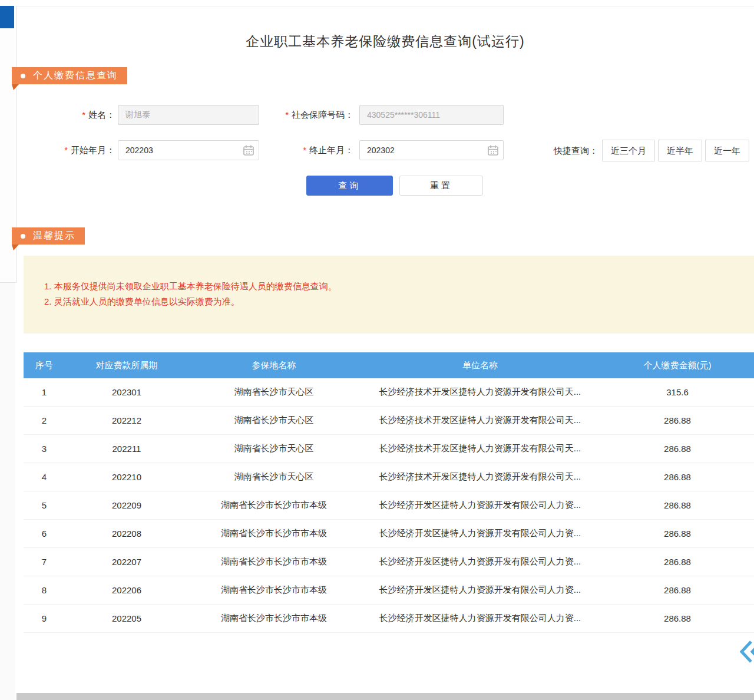 This screenshot has width=754, height=700. I want to click on name-label: *姓名：, so click(75, 115).